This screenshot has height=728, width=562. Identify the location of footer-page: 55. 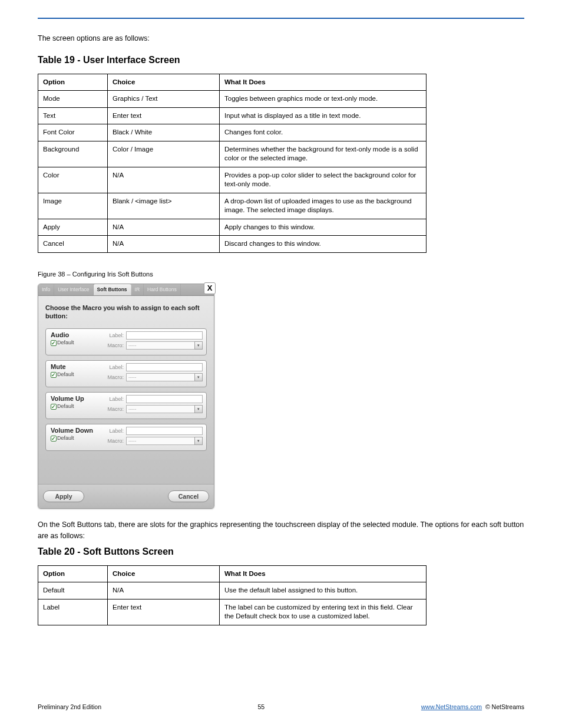
(262, 707).